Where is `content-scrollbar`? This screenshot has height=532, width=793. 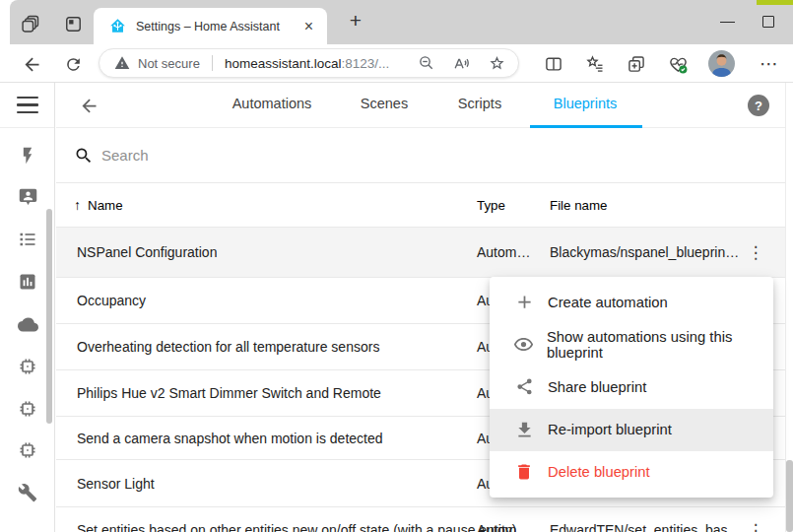 content-scrollbar is located at coordinates (790, 497).